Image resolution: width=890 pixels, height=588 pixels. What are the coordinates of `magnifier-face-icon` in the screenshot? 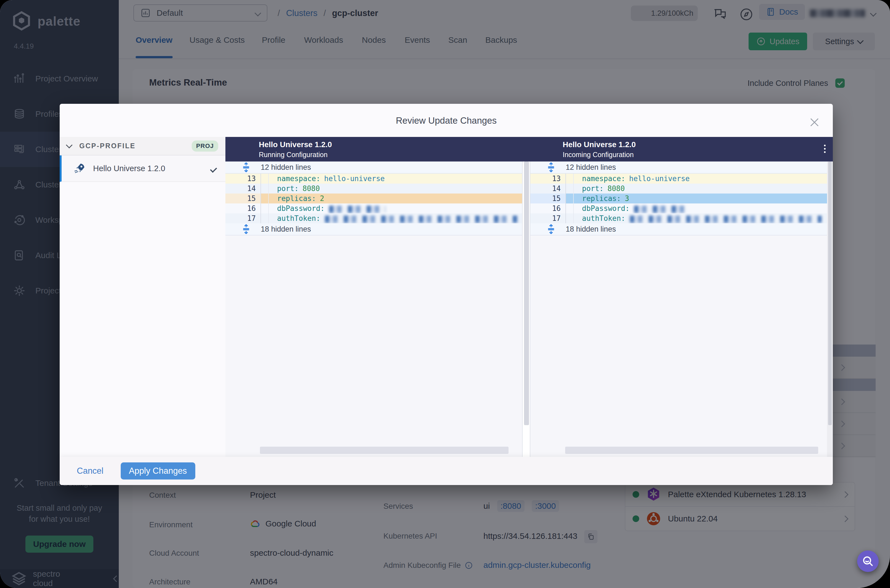 It's located at (868, 561).